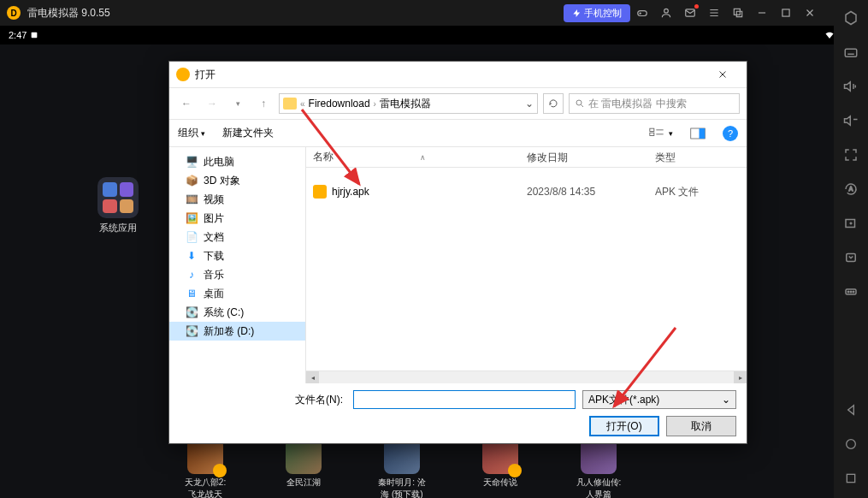 The width and height of the screenshot is (868, 498). What do you see at coordinates (851, 478) in the screenshot?
I see `android-recent-button` at bounding box center [851, 478].